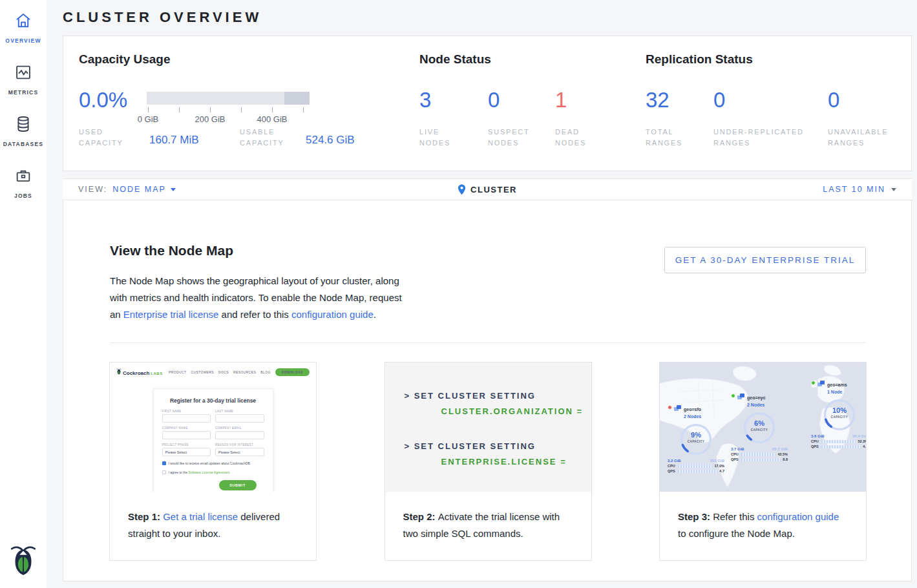 Image resolution: width=917 pixels, height=588 pixels. I want to click on enterprise-trial-license-link: Enterprise trial license, so click(171, 314).